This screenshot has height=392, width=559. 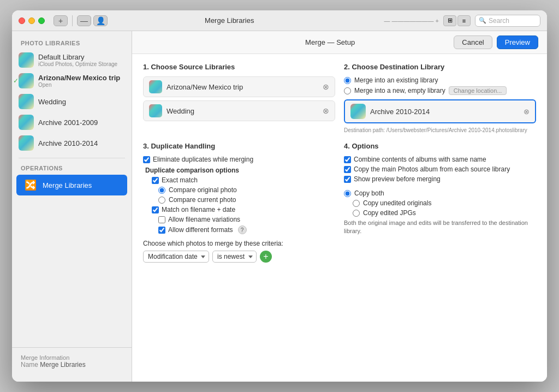 I want to click on options-section: 4. Options Combine contents of albums wi…, so click(x=440, y=202).